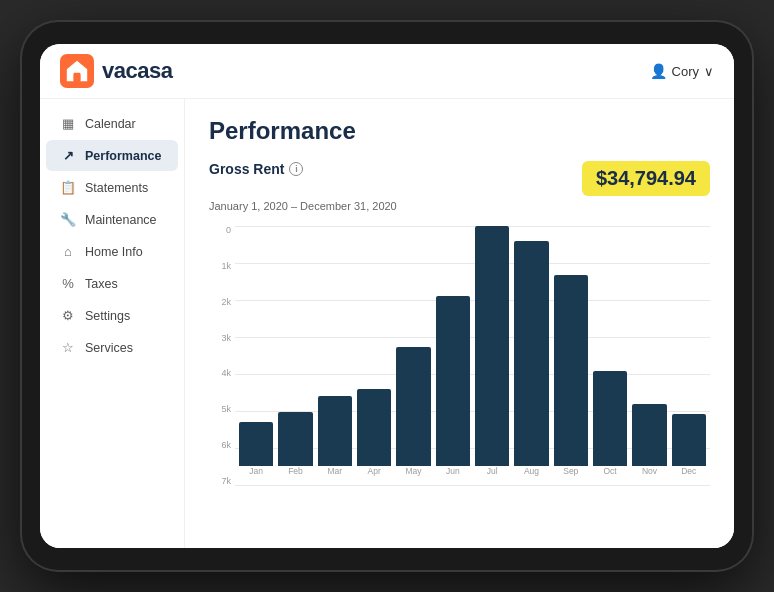 The width and height of the screenshot is (774, 592). Describe the element at coordinates (112, 188) in the screenshot. I see `sidebar-item-statements: 📋 Statements` at that location.